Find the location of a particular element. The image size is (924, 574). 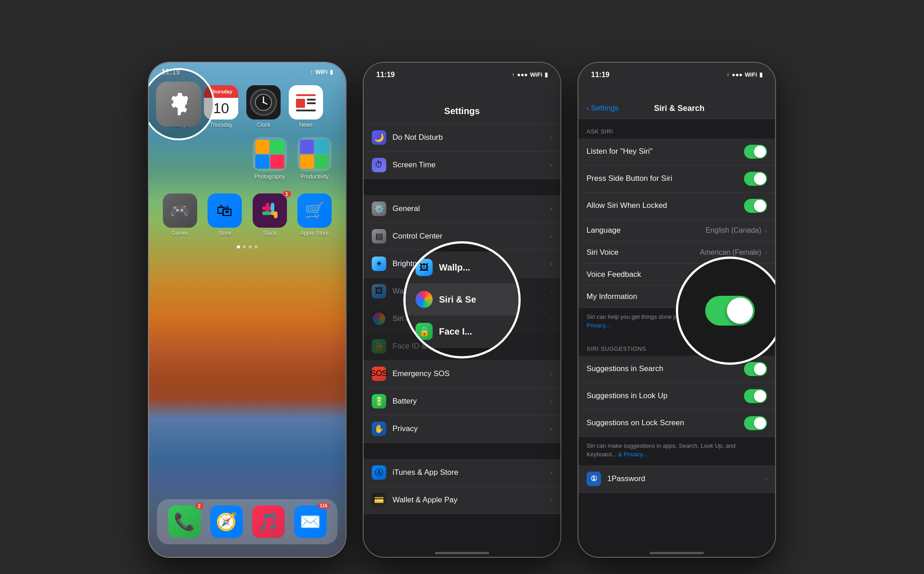

side-button-toggle is located at coordinates (755, 179).